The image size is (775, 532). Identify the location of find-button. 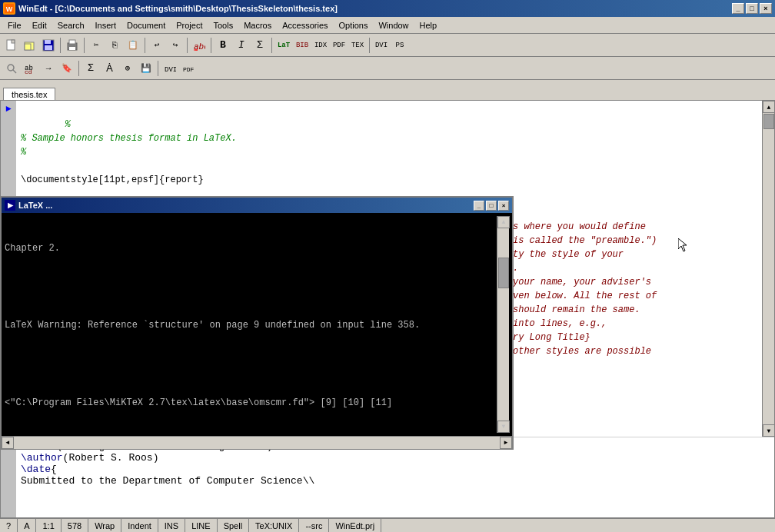
(12, 68).